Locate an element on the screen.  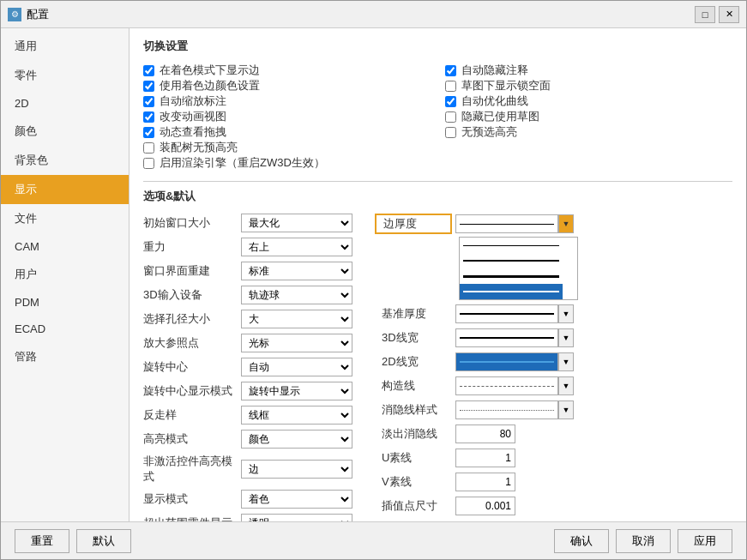
checkbox-show-lock: 草图下显示锁空面 is located at coordinates (589, 86).